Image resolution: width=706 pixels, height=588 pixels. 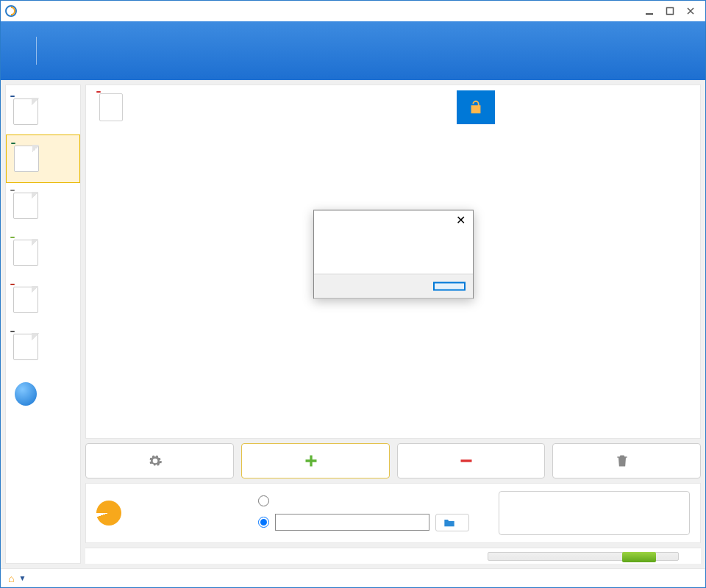 I want to click on sidebar-item-pdf-to-epub, so click(x=43, y=300).